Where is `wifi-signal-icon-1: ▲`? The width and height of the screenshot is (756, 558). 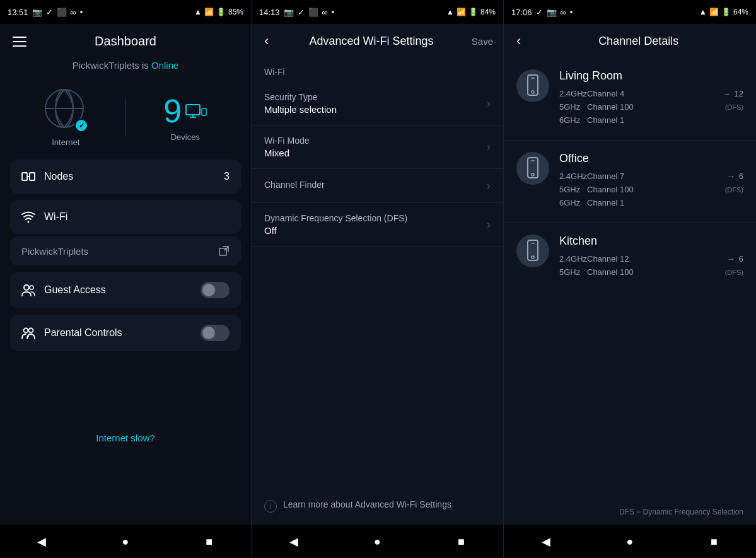 wifi-signal-icon-1: ▲ is located at coordinates (198, 12).